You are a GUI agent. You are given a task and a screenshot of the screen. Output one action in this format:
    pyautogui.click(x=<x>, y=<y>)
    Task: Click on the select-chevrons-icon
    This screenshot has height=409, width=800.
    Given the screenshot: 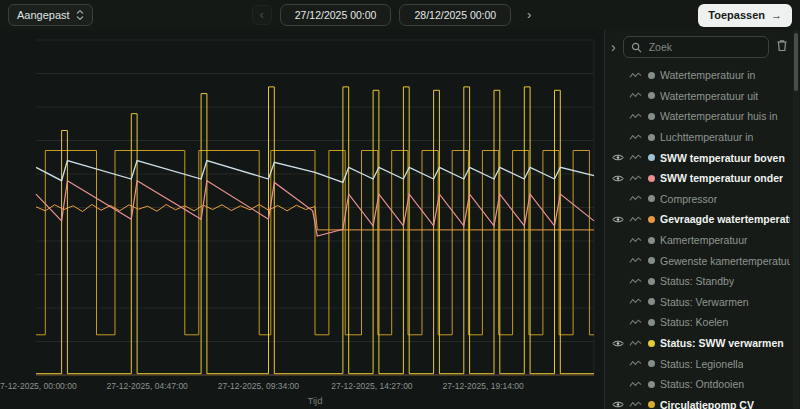 What is the action you would take?
    pyautogui.click(x=80, y=15)
    